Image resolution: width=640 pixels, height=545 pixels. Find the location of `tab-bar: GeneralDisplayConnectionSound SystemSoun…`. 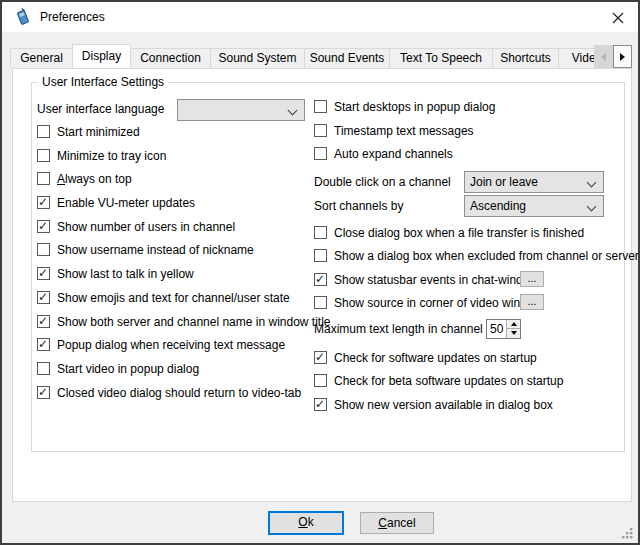

tab-bar: GeneralDisplayConnectionSound SystemSoun… is located at coordinates (318, 56).